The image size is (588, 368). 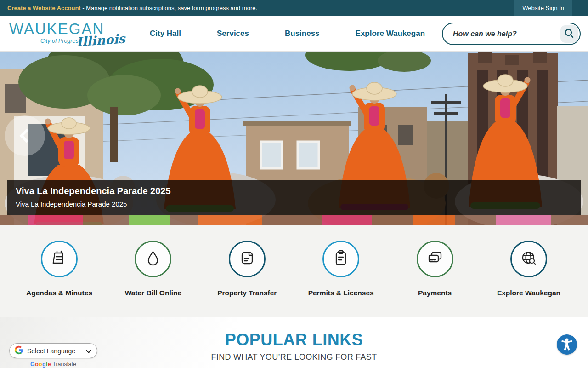 I want to click on quicklink-label: Payments, so click(x=435, y=293).